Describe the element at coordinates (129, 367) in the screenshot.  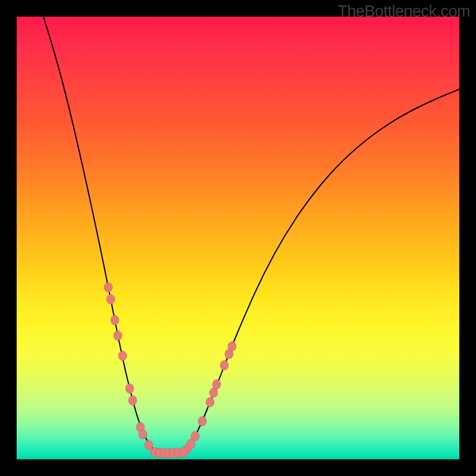
I see `markers-left-group` at that location.